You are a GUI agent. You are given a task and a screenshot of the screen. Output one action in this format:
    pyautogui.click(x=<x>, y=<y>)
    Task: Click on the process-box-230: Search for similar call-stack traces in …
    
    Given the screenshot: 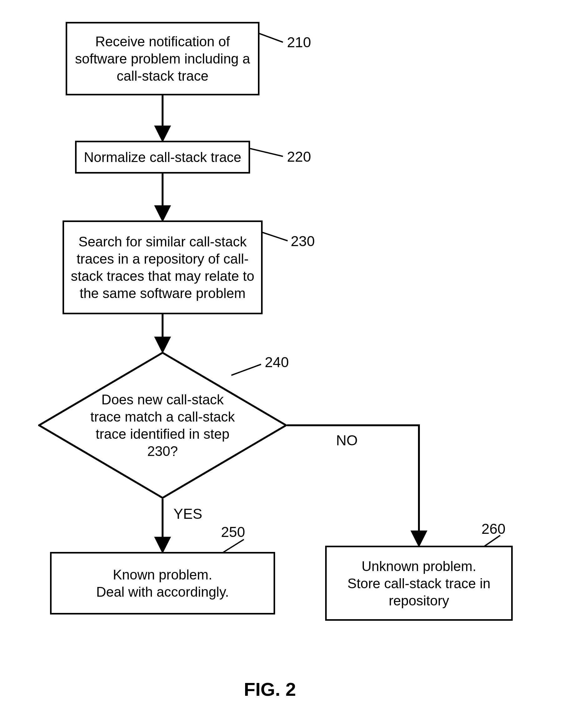 What is the action you would take?
    pyautogui.click(x=163, y=267)
    